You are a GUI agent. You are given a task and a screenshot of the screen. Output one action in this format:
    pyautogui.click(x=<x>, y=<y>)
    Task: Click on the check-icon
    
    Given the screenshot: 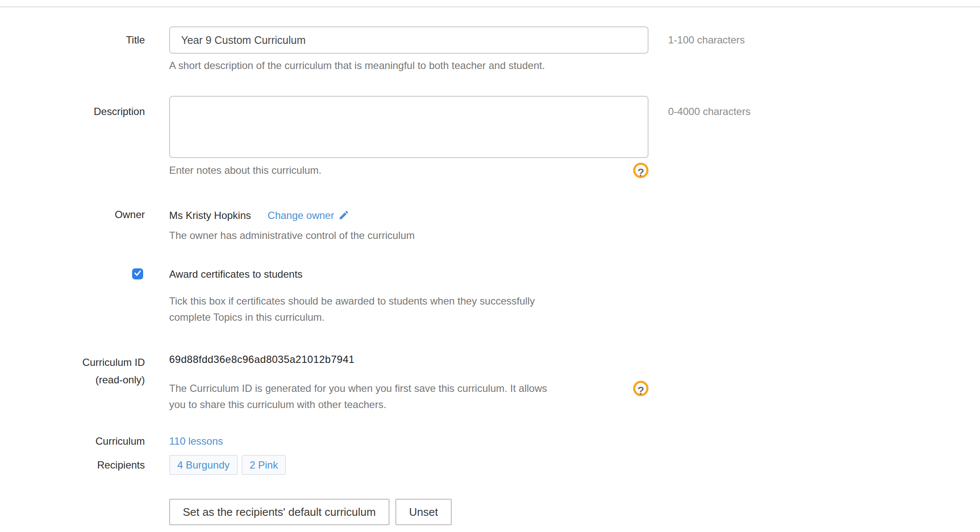 What is the action you would take?
    pyautogui.click(x=138, y=274)
    